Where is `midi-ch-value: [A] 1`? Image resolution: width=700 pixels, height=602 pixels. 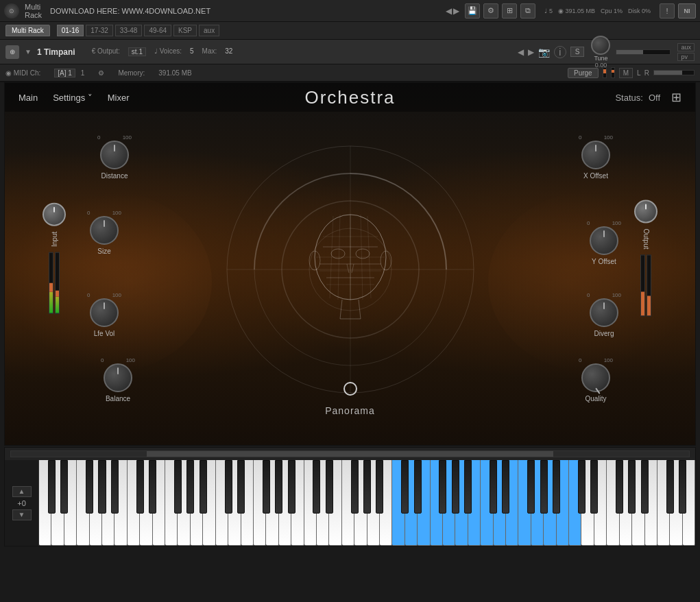 midi-ch-value: [A] 1 is located at coordinates (64, 73).